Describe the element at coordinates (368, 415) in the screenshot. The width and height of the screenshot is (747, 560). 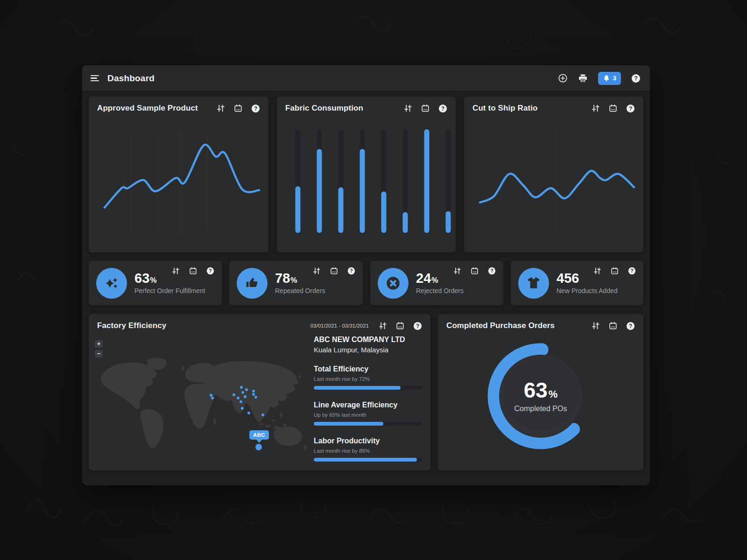
I see `metric-note: Up by 65% last month` at that location.